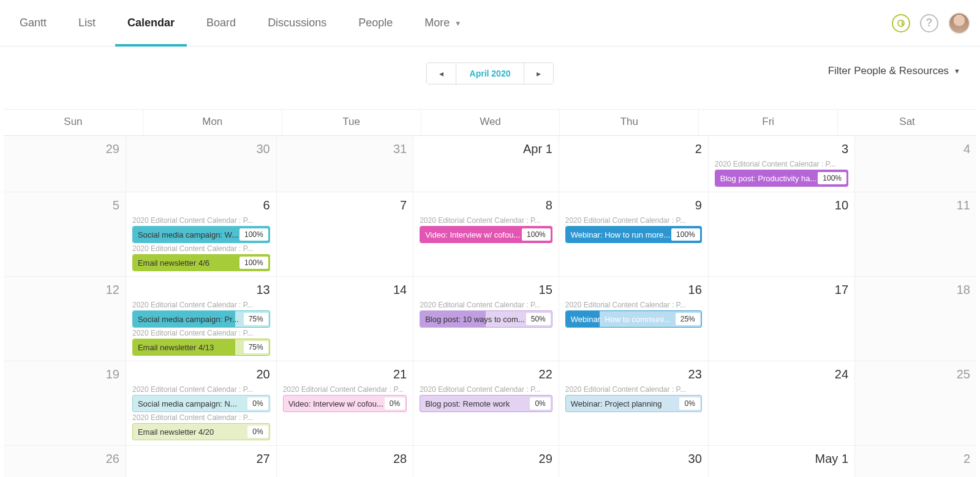 The height and width of the screenshot is (477, 980). I want to click on day-number: 25, so click(916, 375).